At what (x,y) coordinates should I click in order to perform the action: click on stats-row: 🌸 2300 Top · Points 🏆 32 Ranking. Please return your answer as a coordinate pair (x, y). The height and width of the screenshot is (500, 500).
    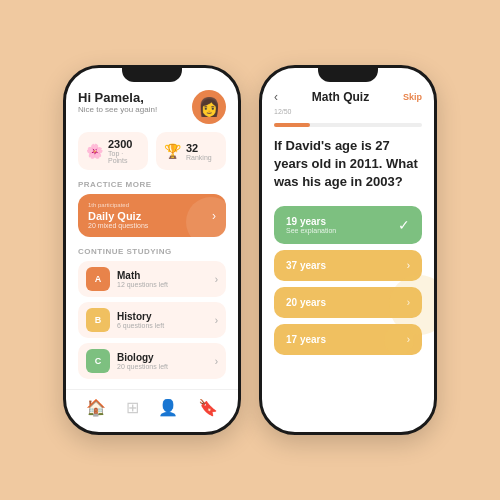
    Looking at the image, I should click on (152, 151).